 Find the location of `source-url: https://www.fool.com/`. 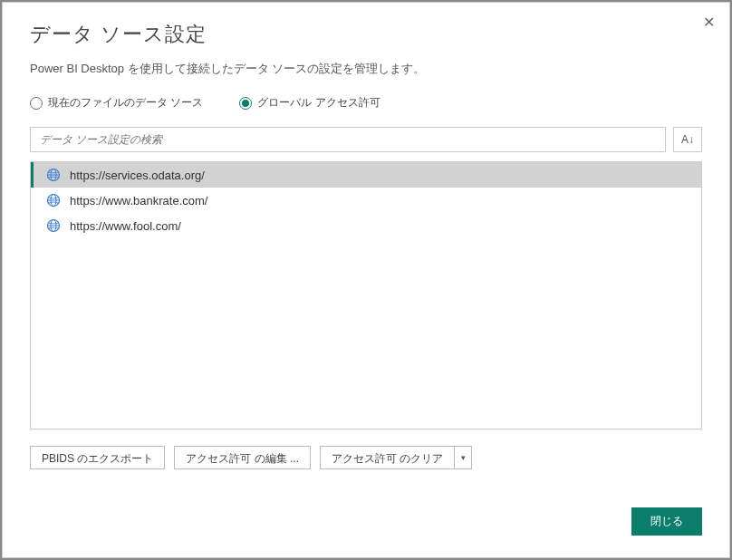

source-url: https://www.fool.com/ is located at coordinates (125, 227).